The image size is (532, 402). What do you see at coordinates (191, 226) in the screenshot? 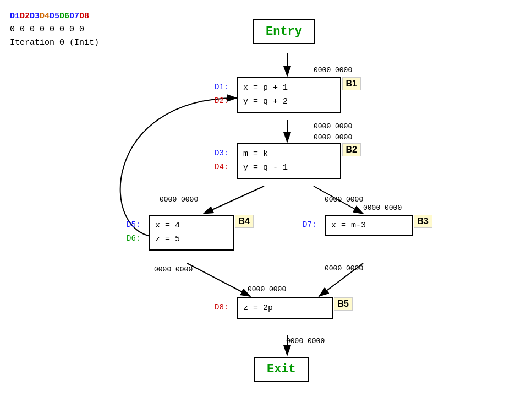
I see `b4-line1: D5: x = 4` at bounding box center [191, 226].